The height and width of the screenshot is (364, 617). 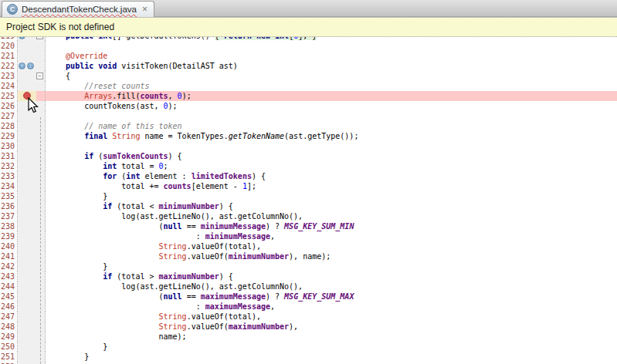 I want to click on line-number: 222, so click(x=9, y=66).